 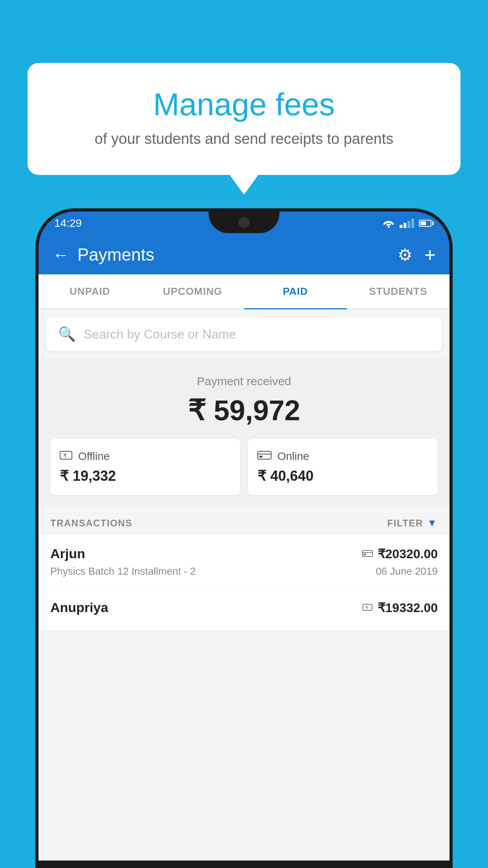 What do you see at coordinates (244, 223) in the screenshot?
I see `status-bar: 14:29` at bounding box center [244, 223].